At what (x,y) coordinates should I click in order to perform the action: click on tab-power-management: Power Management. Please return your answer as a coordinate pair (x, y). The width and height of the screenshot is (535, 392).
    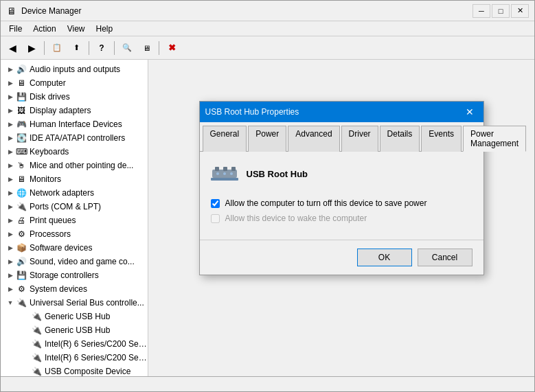
    Looking at the image, I should click on (494, 139).